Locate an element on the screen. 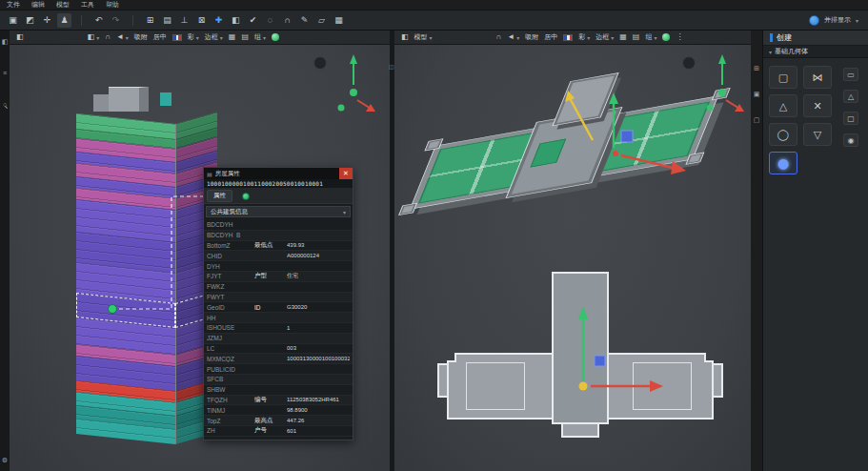 The width and height of the screenshot is (868, 471). tool-sphere-icon: ◉ is located at coordinates (851, 140).